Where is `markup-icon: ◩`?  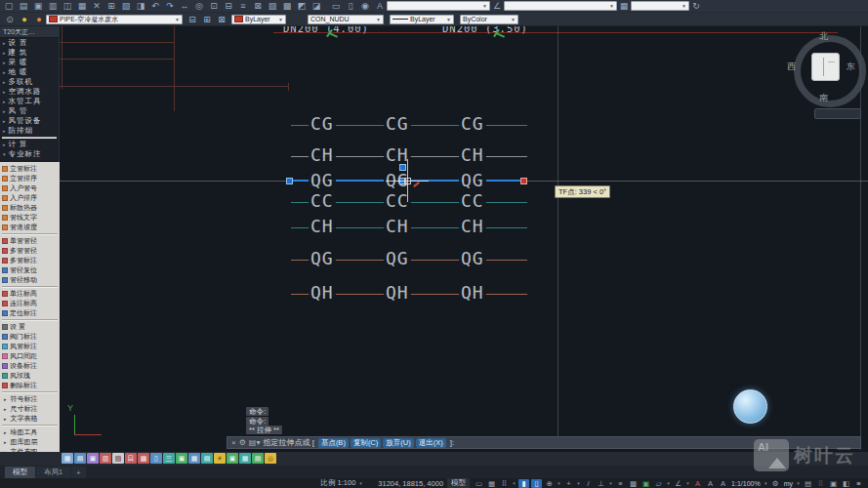
markup-icon: ◩ is located at coordinates (302, 6).